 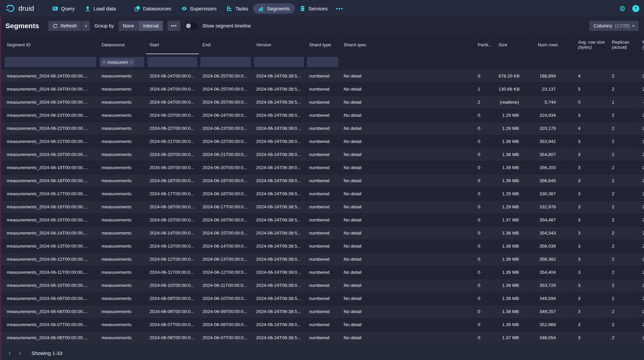 I want to click on cell-avg-row-size: 3, so click(x=591, y=312).